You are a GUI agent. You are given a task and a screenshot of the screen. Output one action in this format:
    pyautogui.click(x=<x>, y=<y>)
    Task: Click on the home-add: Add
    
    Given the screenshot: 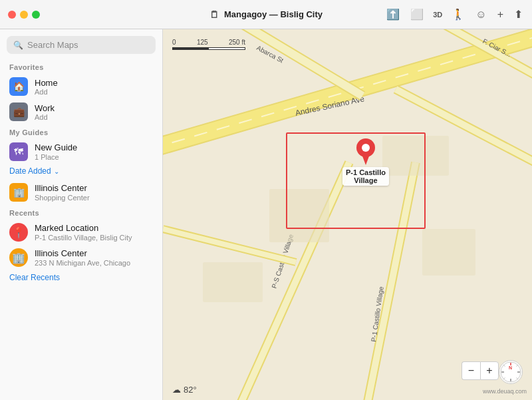 What is the action you would take?
    pyautogui.click(x=47, y=92)
    